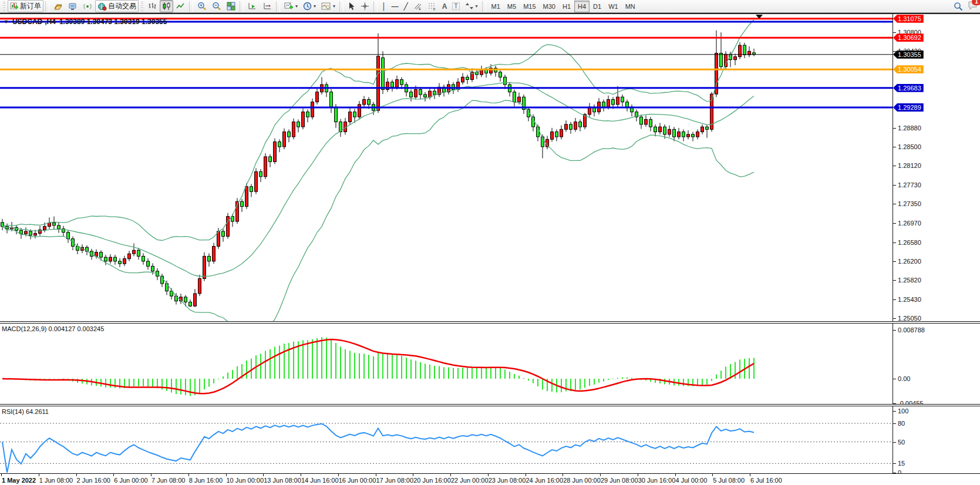 The width and height of the screenshot is (980, 485). I want to click on market-watch-button, so click(58, 6).